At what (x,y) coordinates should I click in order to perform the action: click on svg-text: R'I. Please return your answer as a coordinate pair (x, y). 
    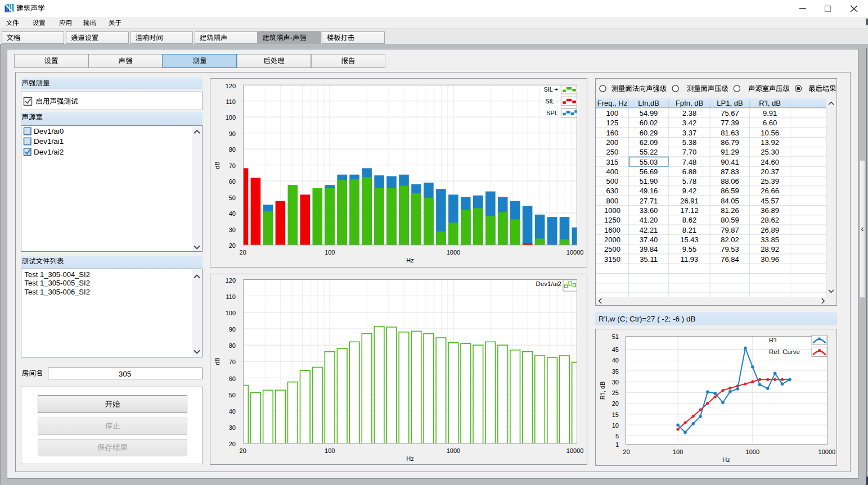
    Looking at the image, I should click on (773, 340).